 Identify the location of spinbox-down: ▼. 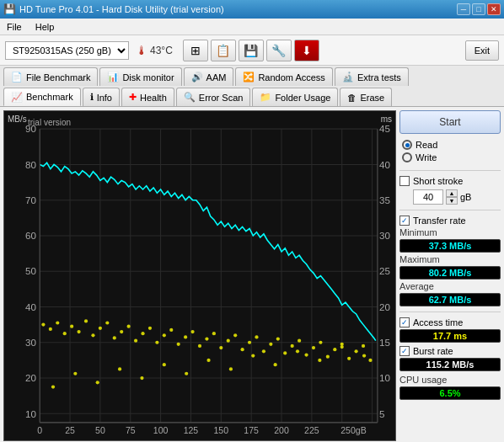
(452, 200).